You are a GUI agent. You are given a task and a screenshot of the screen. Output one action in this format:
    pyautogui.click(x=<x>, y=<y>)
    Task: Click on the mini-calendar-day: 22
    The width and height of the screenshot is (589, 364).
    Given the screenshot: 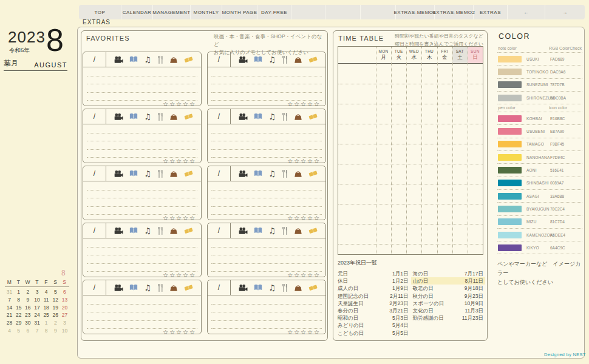 What is the action you would take?
    pyautogui.click(x=18, y=315)
    